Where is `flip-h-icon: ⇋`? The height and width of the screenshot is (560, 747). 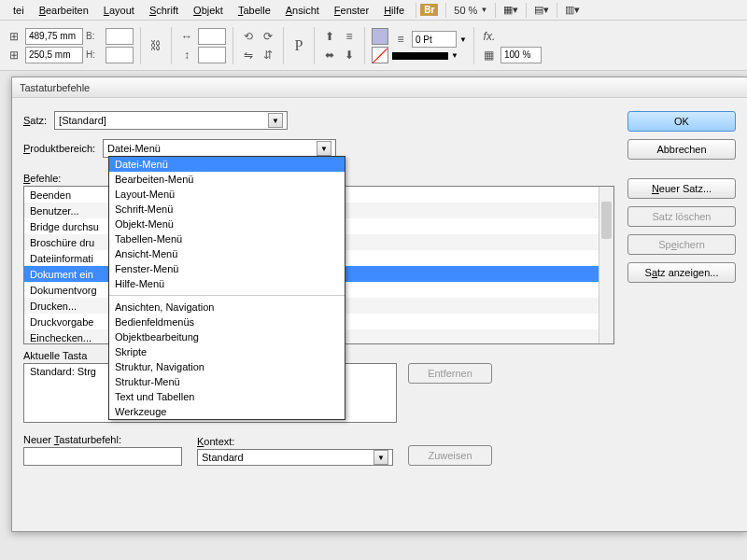 flip-h-icon: ⇋ is located at coordinates (248, 55).